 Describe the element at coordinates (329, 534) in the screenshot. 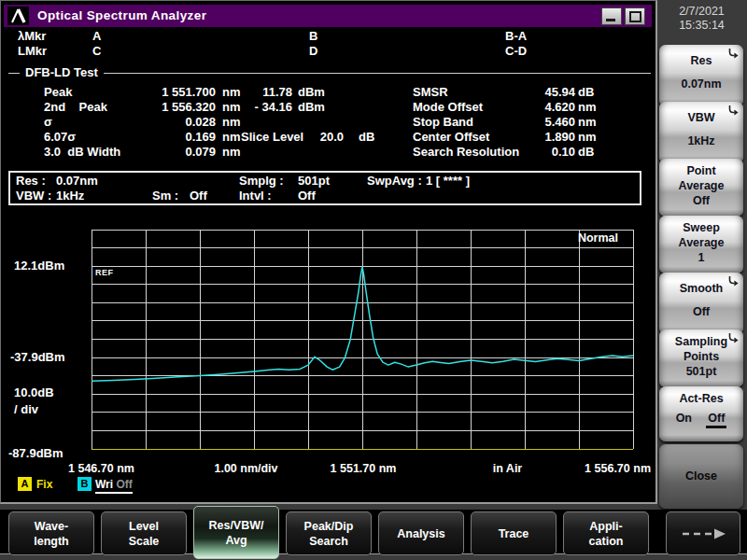

I see `menu-peak-dip-search: Peak/Dip Search` at that location.